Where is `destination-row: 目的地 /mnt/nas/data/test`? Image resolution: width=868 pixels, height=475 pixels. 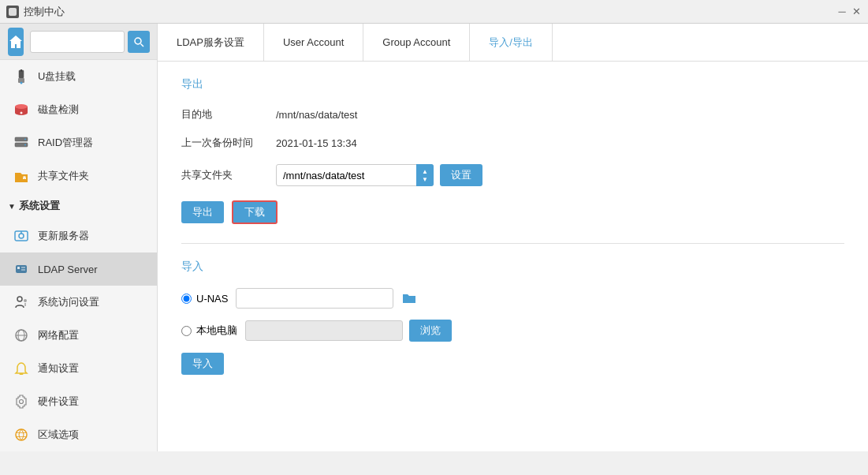 destination-row: 目的地 /mnt/nas/data/test is located at coordinates (512, 114).